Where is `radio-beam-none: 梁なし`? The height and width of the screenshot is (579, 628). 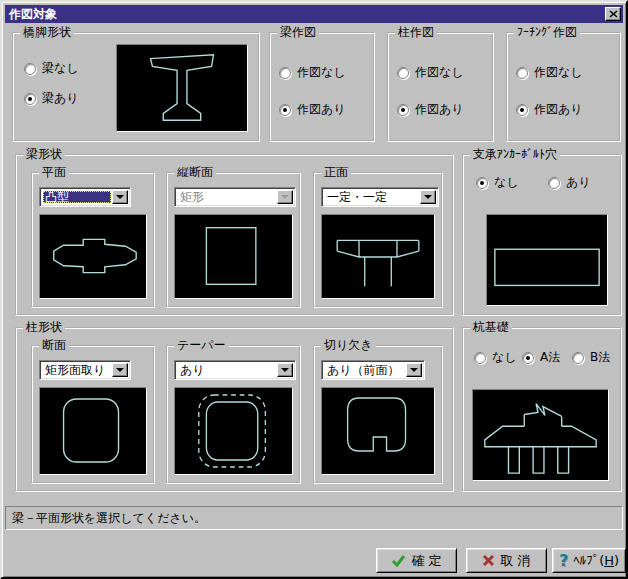 radio-beam-none: 梁なし is located at coordinates (52, 68).